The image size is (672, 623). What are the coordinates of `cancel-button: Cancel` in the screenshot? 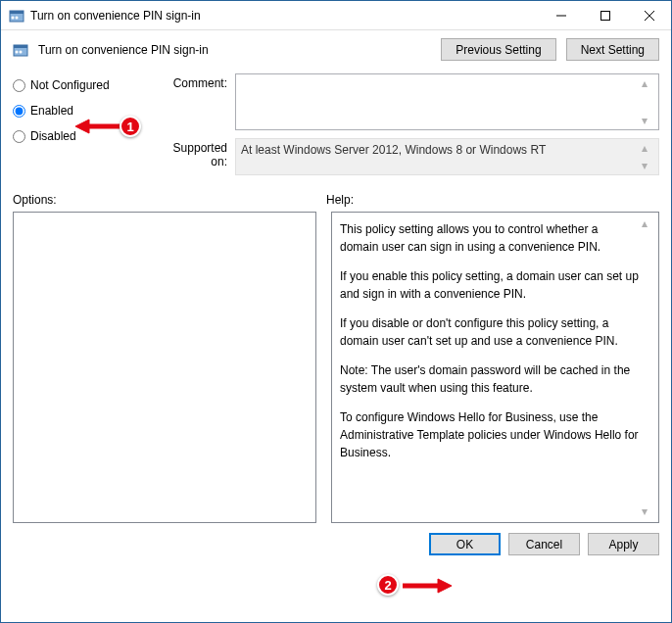 It's located at (545, 545).